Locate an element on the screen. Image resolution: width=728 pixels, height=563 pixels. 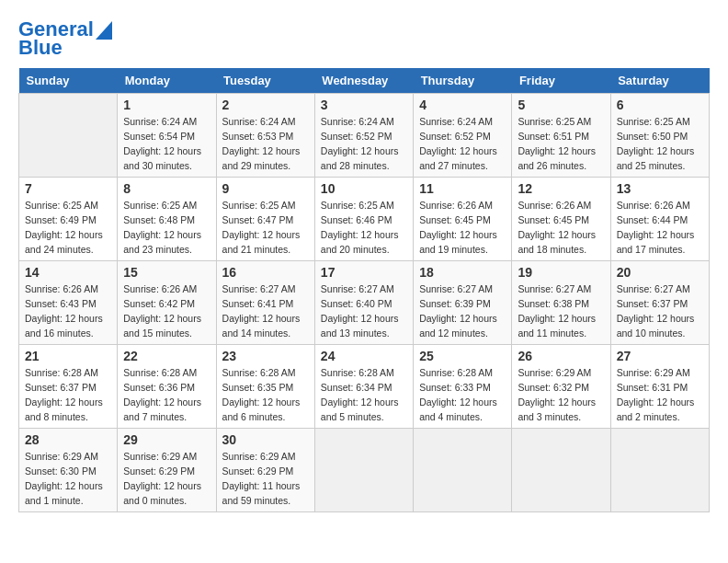
cell-info: Sunrise: 6:29 AM Sunset: 6:30 PM Dayligh… is located at coordinates (68, 478).